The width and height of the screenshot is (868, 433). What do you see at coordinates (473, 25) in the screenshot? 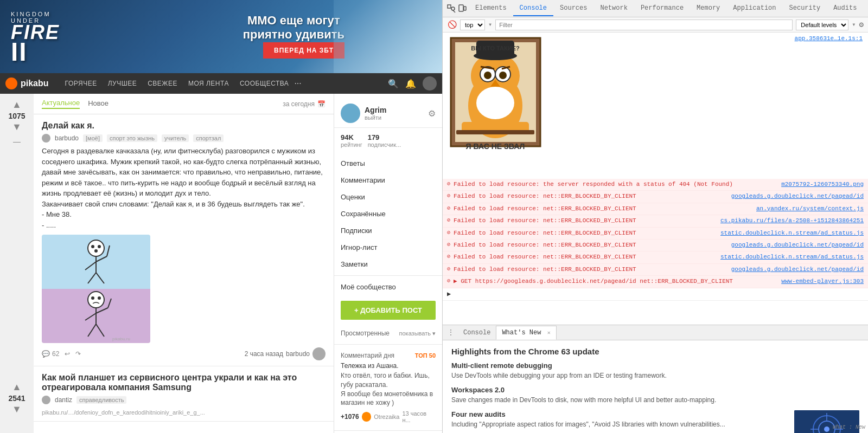
I see `context-select: top` at bounding box center [473, 25].